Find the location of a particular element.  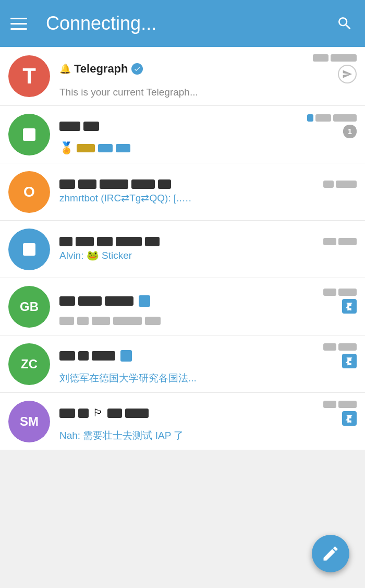

chat-content is located at coordinates (208, 307).